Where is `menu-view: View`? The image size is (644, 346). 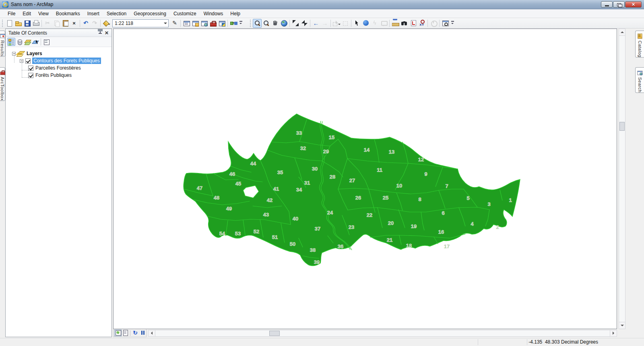
menu-view: View is located at coordinates (43, 14).